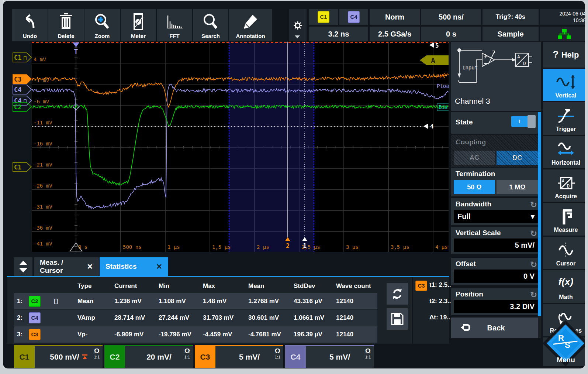 Image resolution: width=588 pixels, height=374 pixels. What do you see at coordinates (451, 34) in the screenshot?
I see `h-position-cell: 0 s` at bounding box center [451, 34].